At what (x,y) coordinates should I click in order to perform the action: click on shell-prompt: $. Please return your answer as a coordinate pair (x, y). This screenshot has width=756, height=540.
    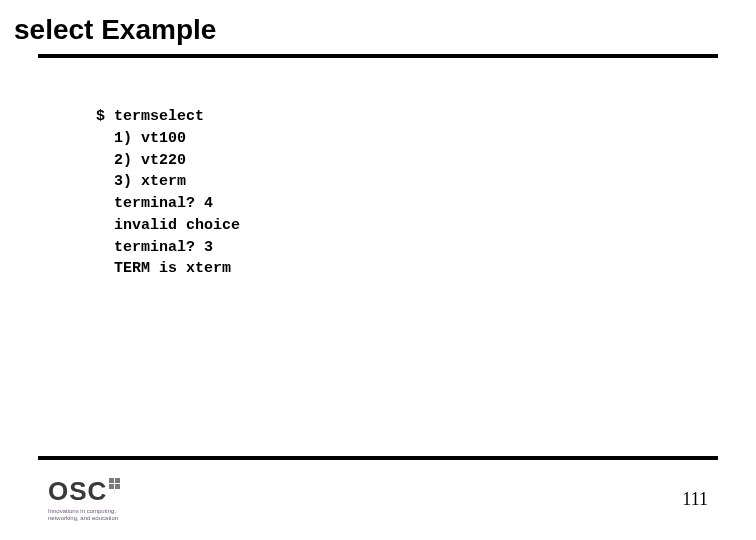
    Looking at the image, I should click on (105, 116).